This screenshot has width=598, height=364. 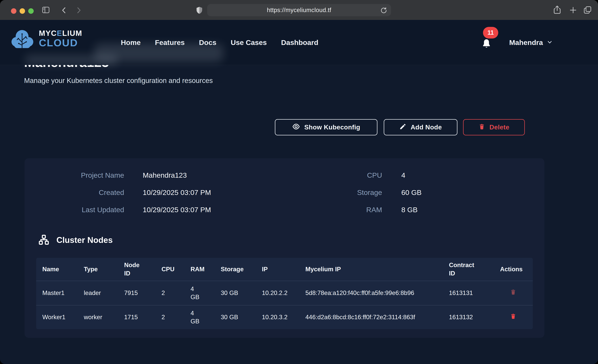 What do you see at coordinates (78, 193) in the screenshot?
I see `info-label: Created` at bounding box center [78, 193].